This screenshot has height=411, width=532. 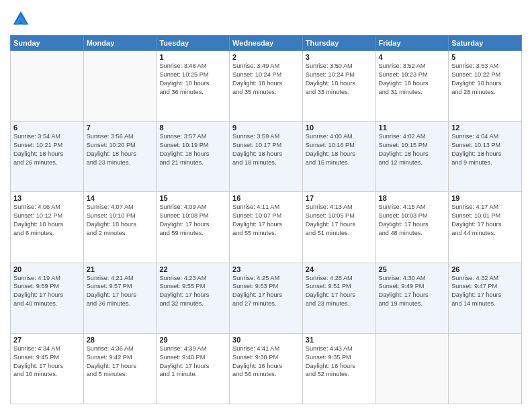 What do you see at coordinates (120, 298) in the screenshot?
I see `calendar-cell: 21Sunrise: 4:21 AMSunset: 9:57 PMDayligh…` at bounding box center [120, 298].